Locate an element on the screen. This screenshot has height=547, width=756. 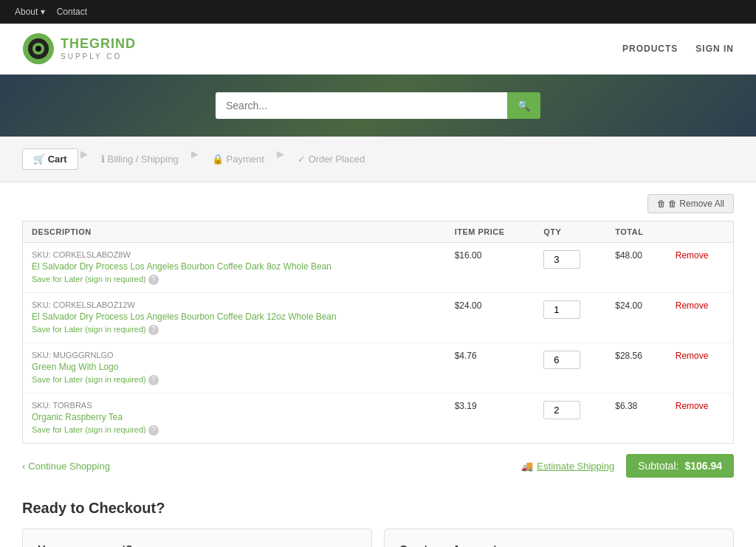
subtotal-box: Subtotal: $106.94 is located at coordinates (680, 466).